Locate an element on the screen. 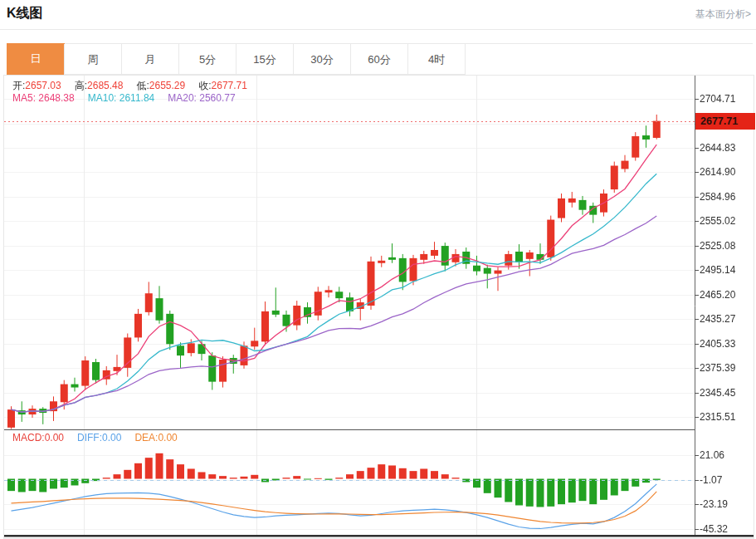 The image size is (756, 539). info-item: MA10: 2611.84 is located at coordinates (121, 98).